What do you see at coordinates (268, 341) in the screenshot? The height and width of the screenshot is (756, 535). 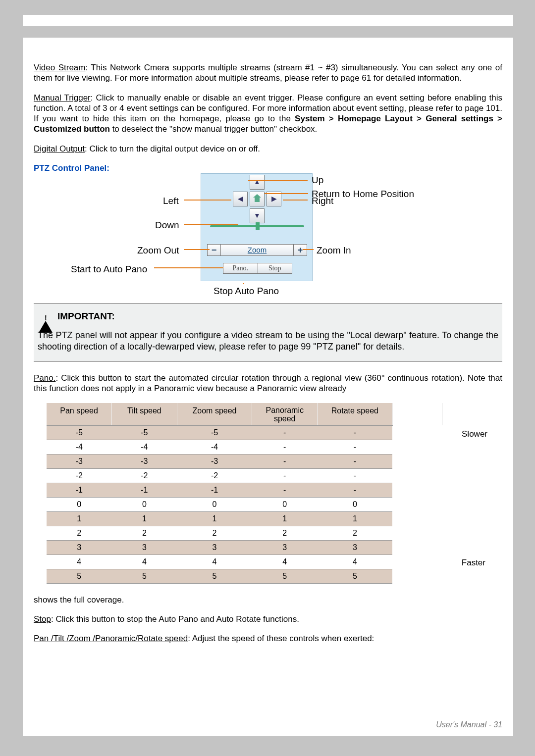 I see `important-body: The PTZ panel will not appear if you con…` at bounding box center [268, 341].